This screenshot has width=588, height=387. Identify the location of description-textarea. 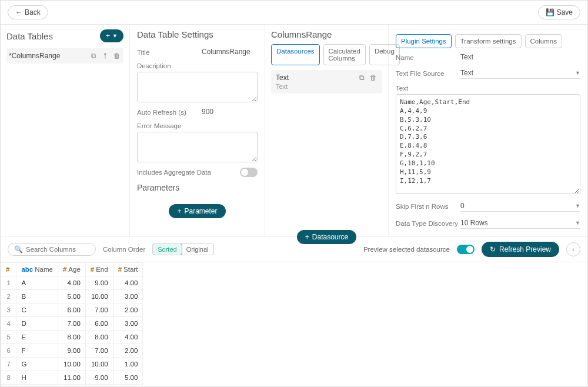
(198, 87).